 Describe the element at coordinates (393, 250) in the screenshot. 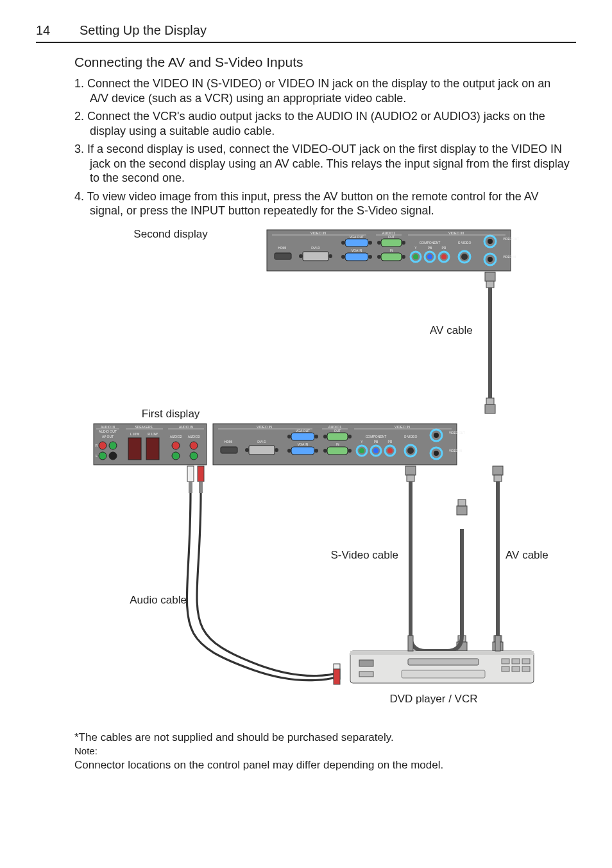

I see `second-display-panel` at that location.